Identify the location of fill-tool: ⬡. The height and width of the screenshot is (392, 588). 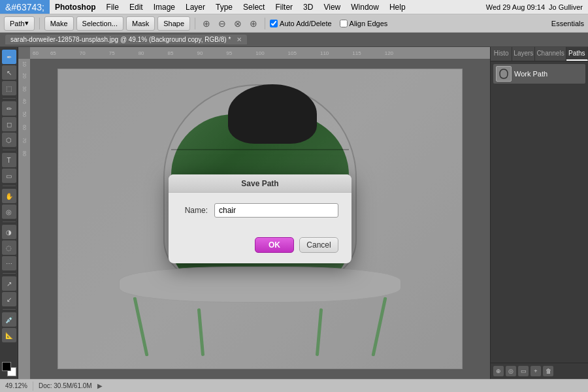
(9, 140).